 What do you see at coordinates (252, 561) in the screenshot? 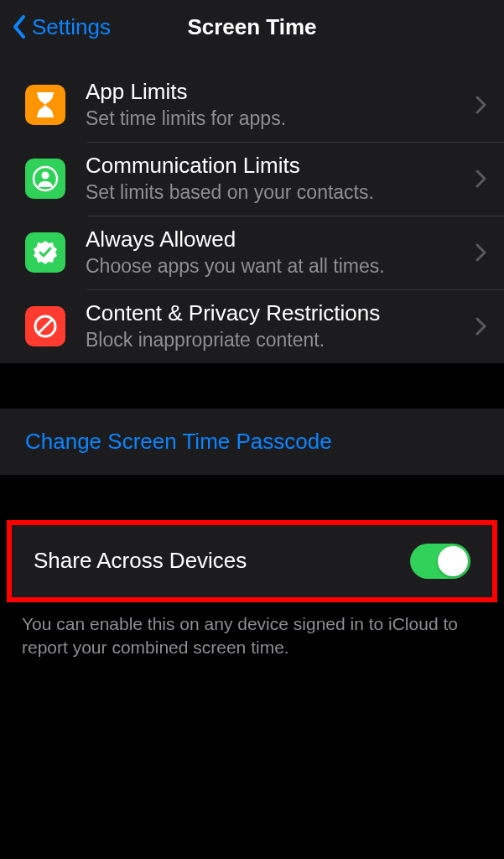
I see `highlight-annotation: Share Across Devices` at bounding box center [252, 561].